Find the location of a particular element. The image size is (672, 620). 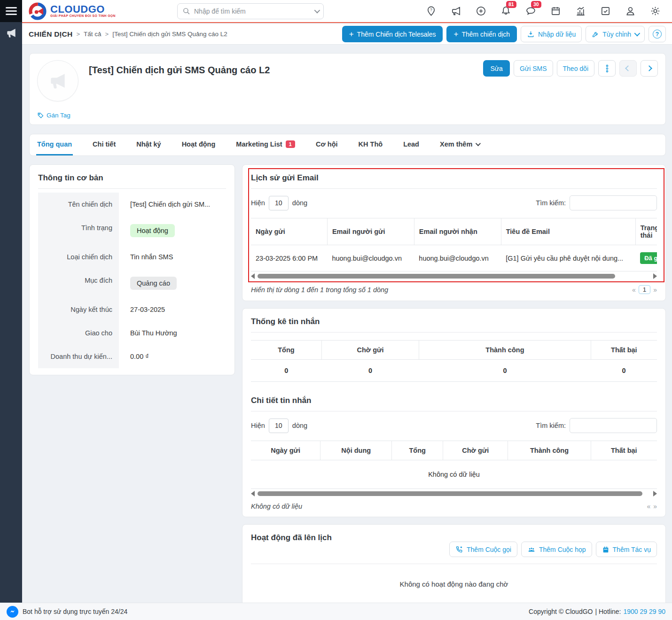

sms-detail-title: Chi tiết tin nhắn is located at coordinates (454, 403).